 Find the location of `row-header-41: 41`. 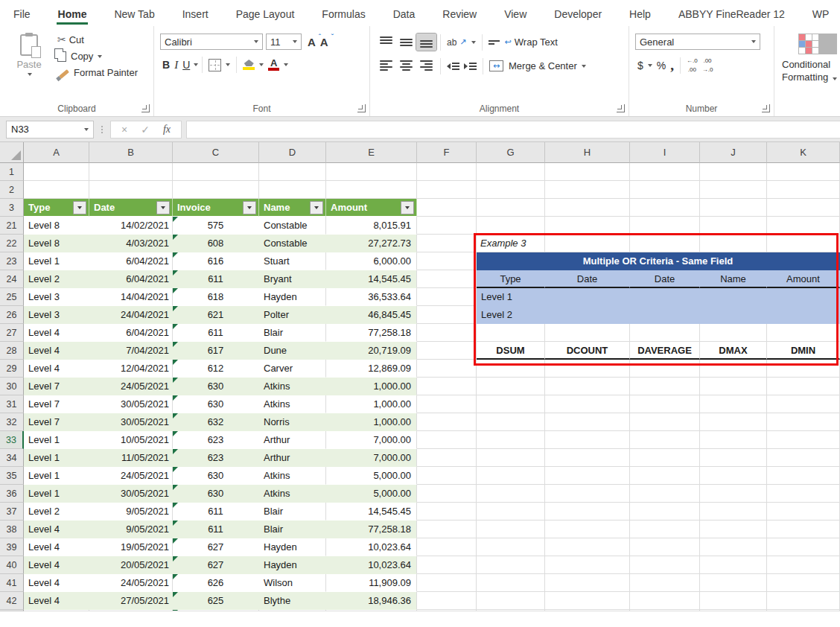

row-header-41: 41 is located at coordinates (12, 583).